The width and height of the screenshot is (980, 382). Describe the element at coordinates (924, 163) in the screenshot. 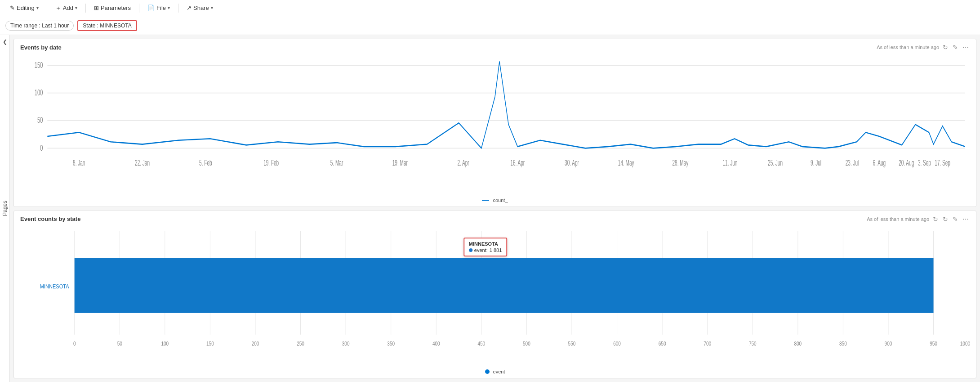

I see `svg-text: 3. Sep` at that location.